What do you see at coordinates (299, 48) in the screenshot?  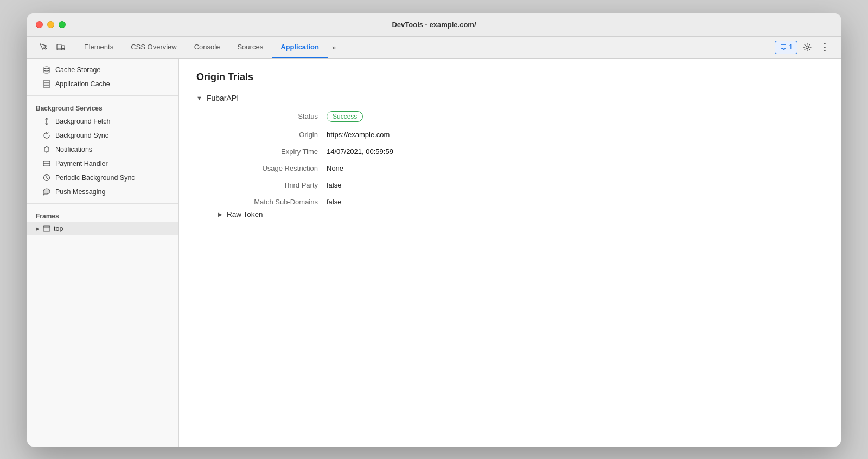 I see `tab-application: Application` at bounding box center [299, 48].